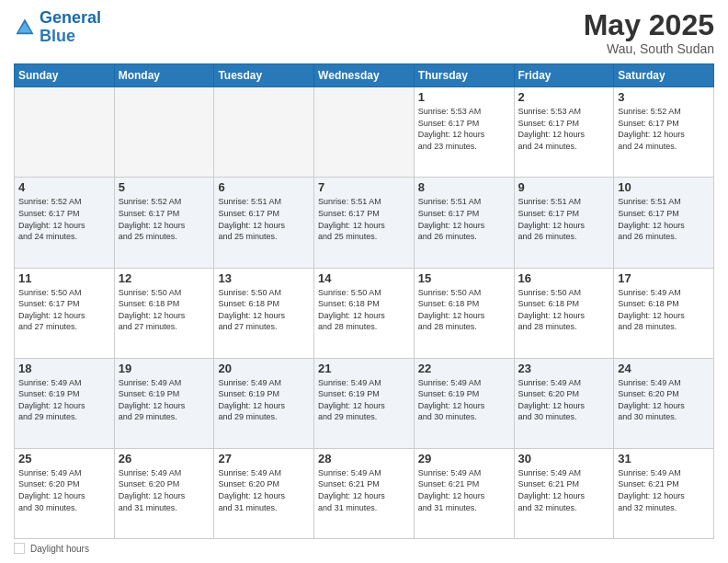  What do you see at coordinates (265, 403) in the screenshot?
I see `calendar-cell: 20Sunrise: 5:49 AMSunset: 6:19 PMDayligh…` at bounding box center [265, 403].